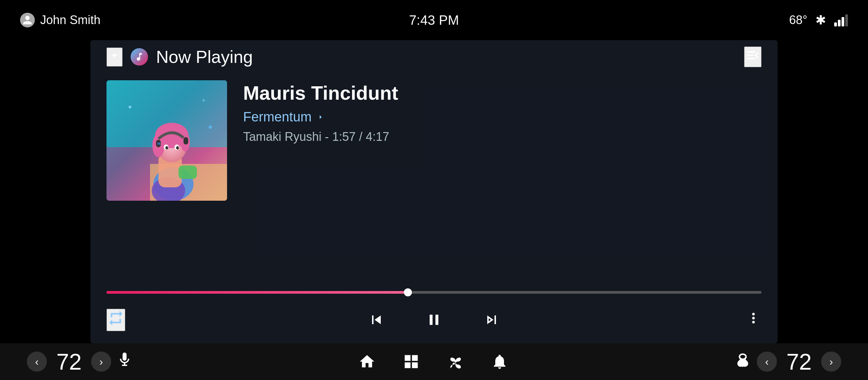  What do you see at coordinates (434, 320) in the screenshot?
I see `pause-button` at bounding box center [434, 320].